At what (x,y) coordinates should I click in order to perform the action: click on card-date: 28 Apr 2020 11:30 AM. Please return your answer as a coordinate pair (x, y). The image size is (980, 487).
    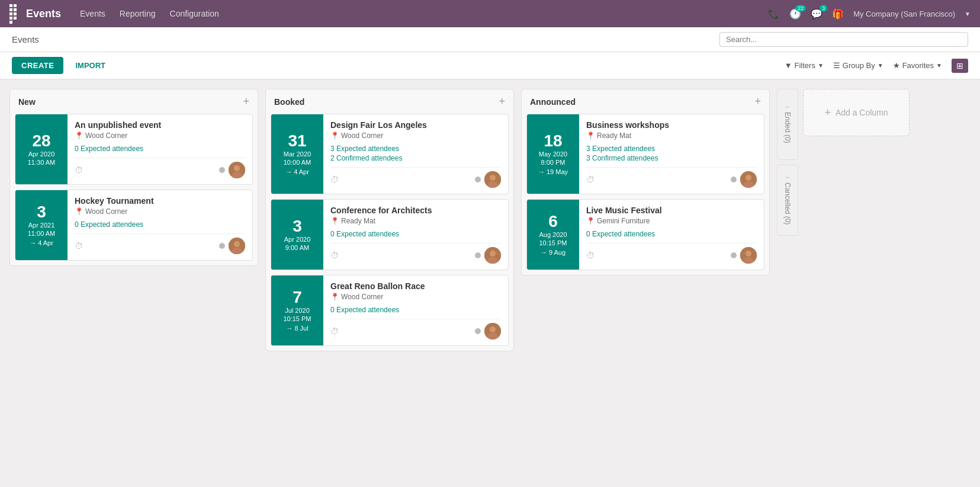
    Looking at the image, I should click on (41, 149).